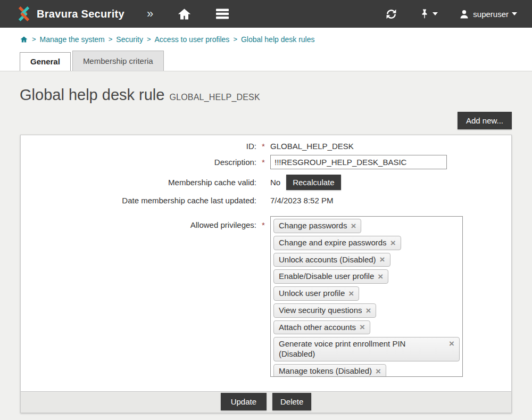 This screenshot has width=532, height=420. Describe the element at coordinates (266, 61) in the screenshot. I see `tab-bar: General Membership criteria` at that location.